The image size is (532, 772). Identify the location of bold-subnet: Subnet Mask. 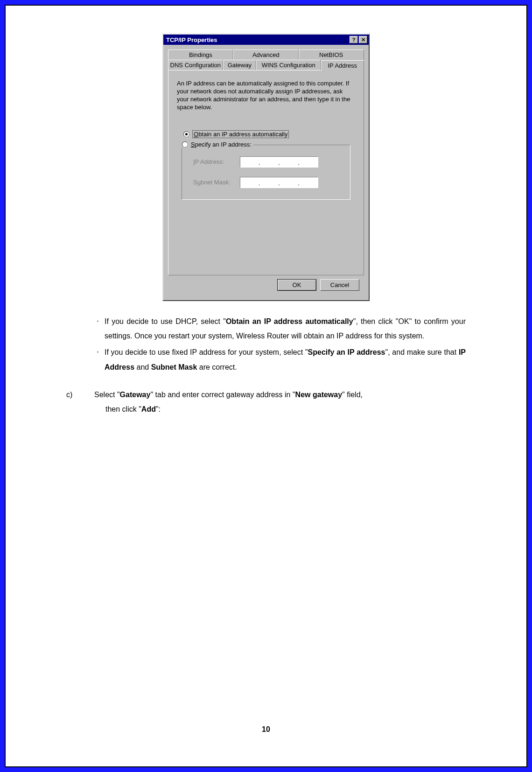
(175, 367).